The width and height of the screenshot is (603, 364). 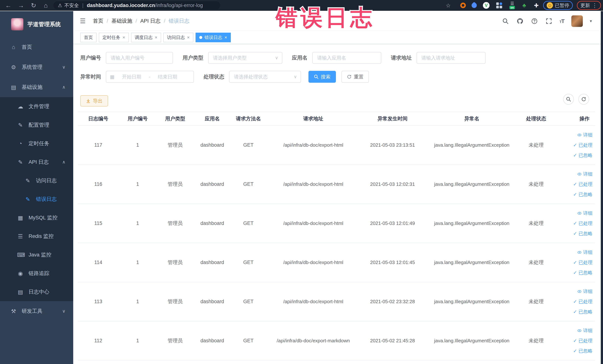 I want to click on search-form: 用户编号 用户类型 ∨ 应用名 请求地址, so click(x=338, y=63).